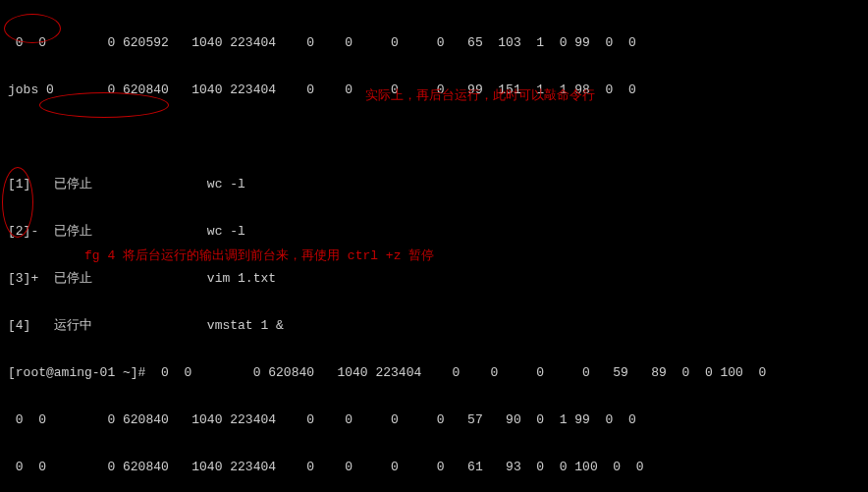  What do you see at coordinates (434, 420) in the screenshot?
I see `output-line: 0 0 0 620840 1040 223404 0 0 0 0 57 90 0…` at bounding box center [434, 420].